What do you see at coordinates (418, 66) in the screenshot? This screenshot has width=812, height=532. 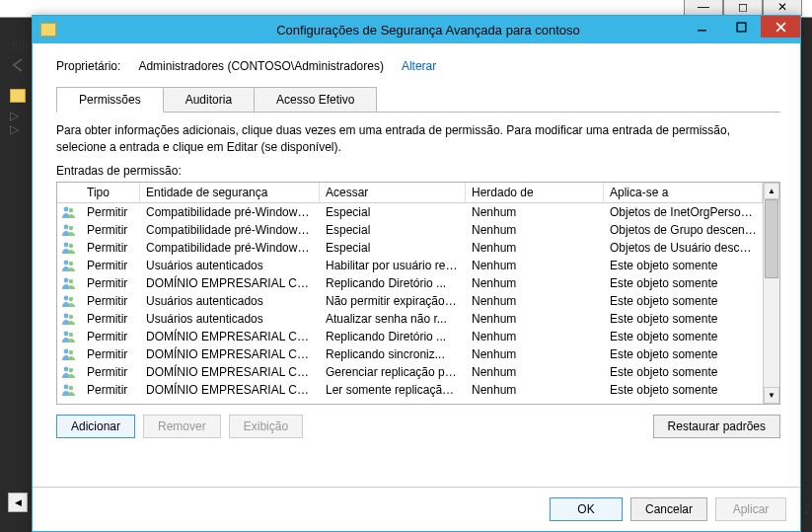 I see `owner-change-link: Alterar` at bounding box center [418, 66].